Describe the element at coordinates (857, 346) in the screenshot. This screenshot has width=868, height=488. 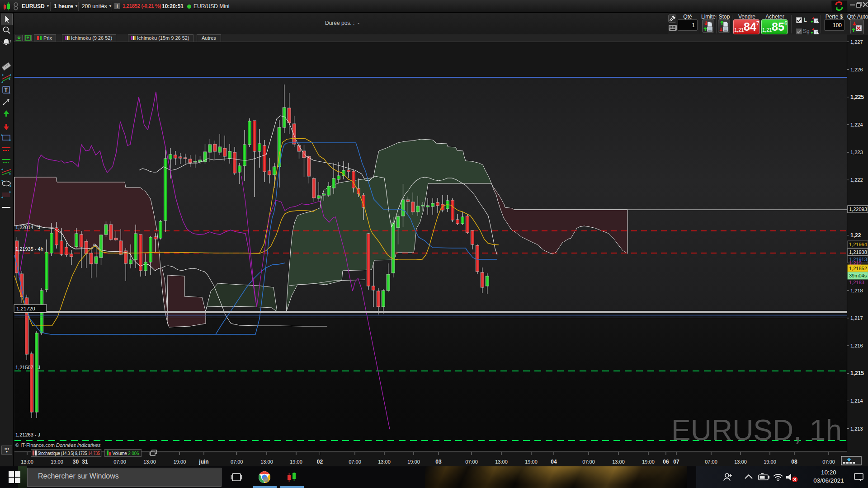
I see `svg-text: 1,216` at that location.